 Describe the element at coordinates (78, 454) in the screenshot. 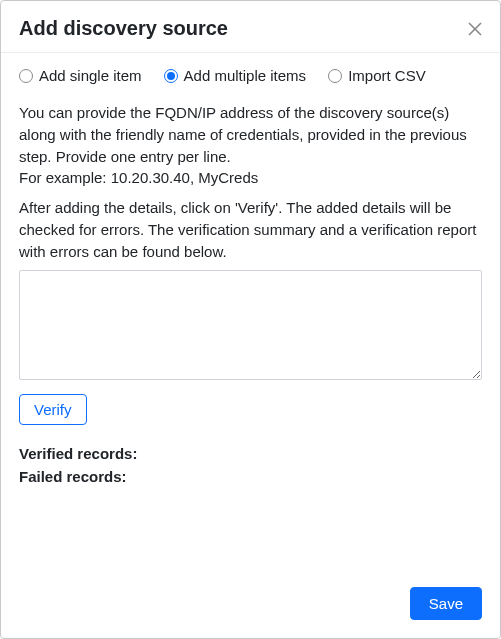

I see `verified-records-label: Verified records:` at that location.